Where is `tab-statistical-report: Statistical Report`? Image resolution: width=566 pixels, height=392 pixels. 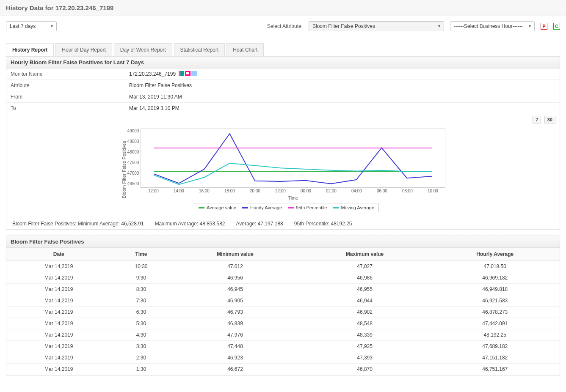 tab-statistical-report: Statistical Report is located at coordinates (200, 50).